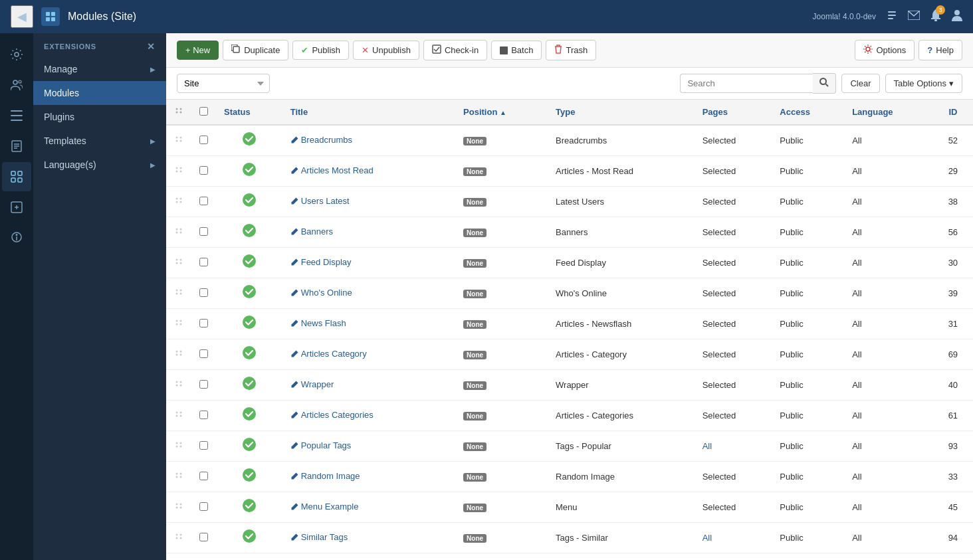 The height and width of the screenshot is (560, 973). Describe the element at coordinates (320, 201) in the screenshot. I see `edit-title-link: Users Latest` at that location.